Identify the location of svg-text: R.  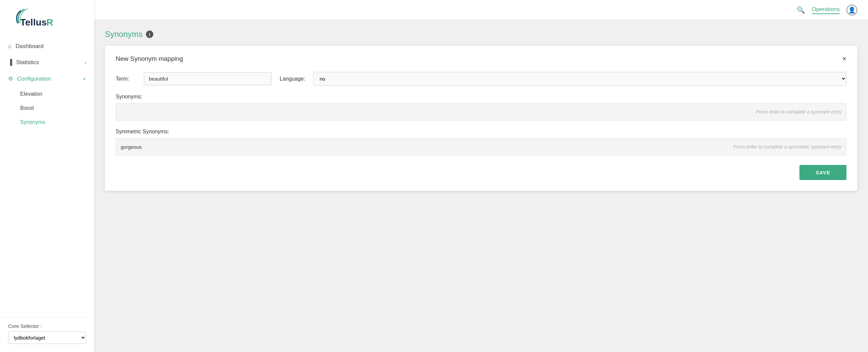
(50, 22).